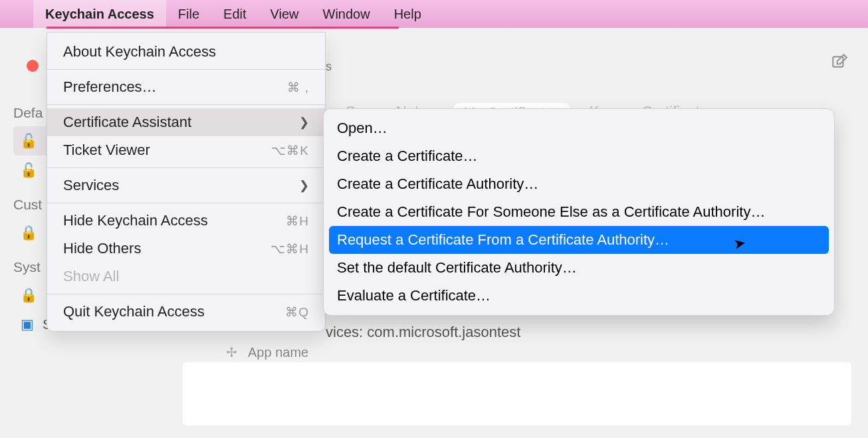  I want to click on menu-quit: Quit Keychain Access⌘Q, so click(186, 312).